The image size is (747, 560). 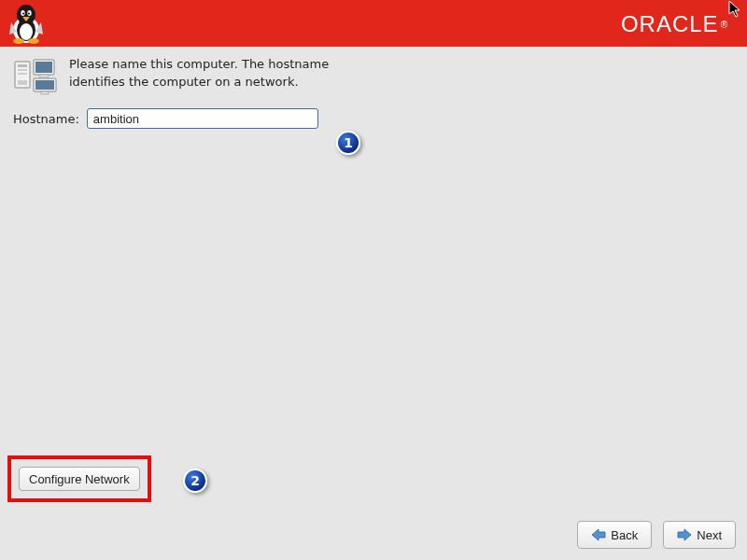 I want to click on arrow-right-icon, so click(x=684, y=535).